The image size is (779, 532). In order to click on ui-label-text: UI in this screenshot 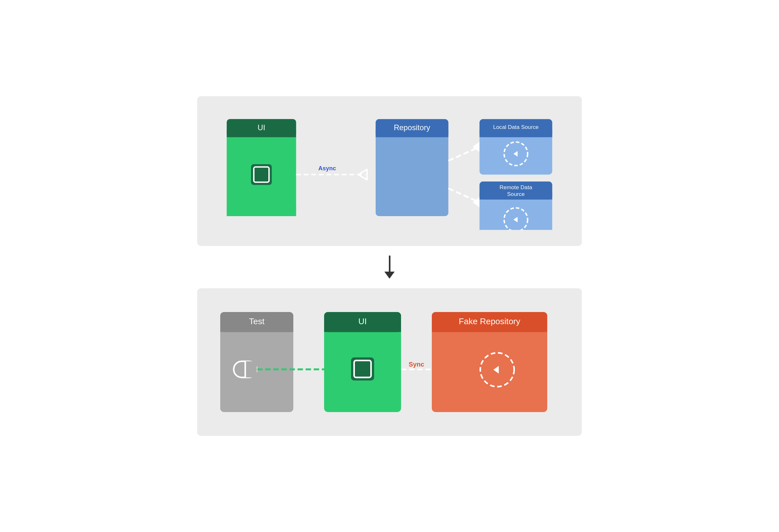, I will do `click(261, 127)`.